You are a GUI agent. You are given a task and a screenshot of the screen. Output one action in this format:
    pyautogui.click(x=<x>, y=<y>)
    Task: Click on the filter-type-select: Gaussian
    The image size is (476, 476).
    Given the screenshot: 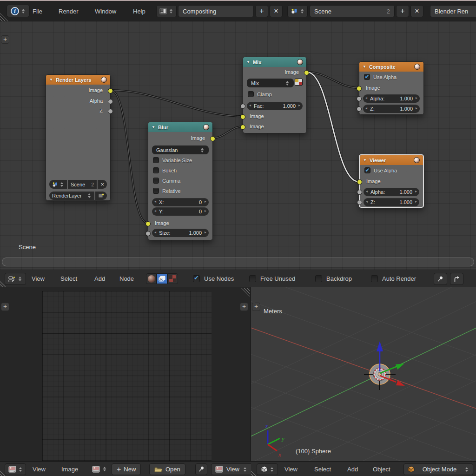 What is the action you would take?
    pyautogui.click(x=180, y=150)
    